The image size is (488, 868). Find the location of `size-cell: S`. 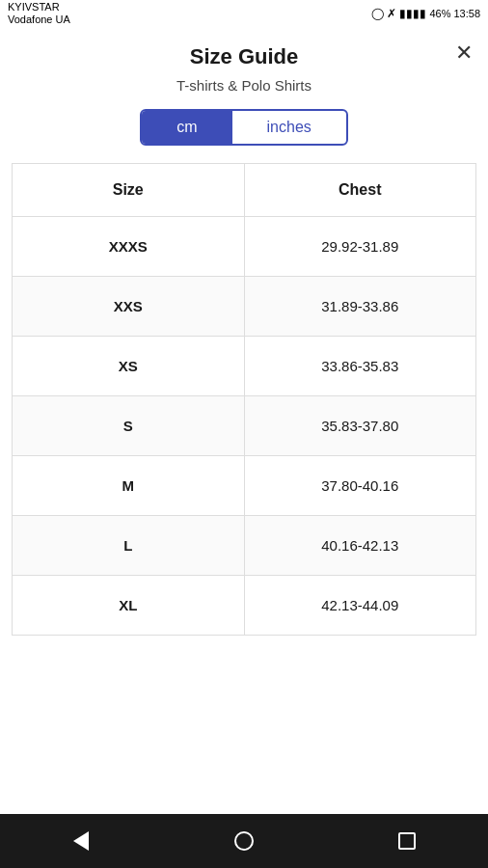

size-cell: S is located at coordinates (129, 426).